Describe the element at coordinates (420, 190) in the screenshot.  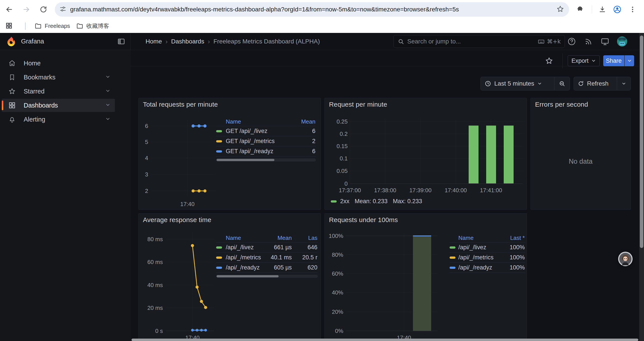
I see `x-tick: 17:39:00` at that location.